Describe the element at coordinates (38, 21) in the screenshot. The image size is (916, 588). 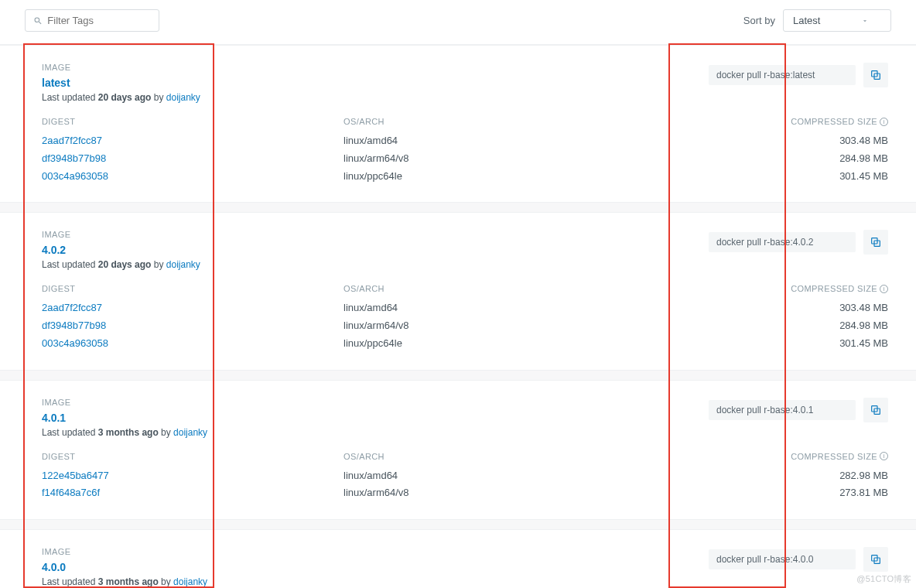
I see `search-icon` at that location.